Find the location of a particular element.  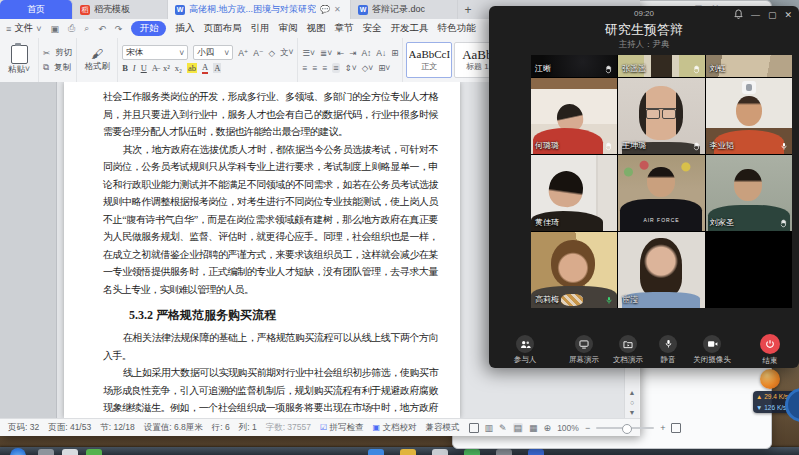

grow-font-icon: A⁺ is located at coordinates (243, 53).